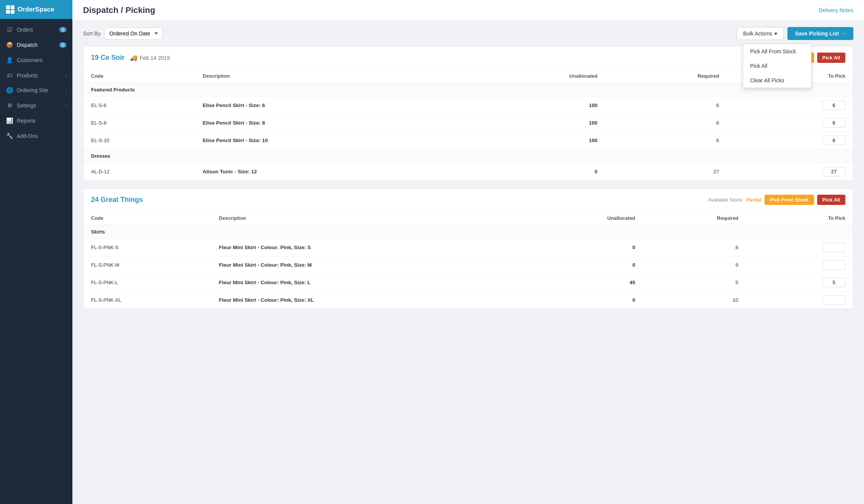 The height and width of the screenshot is (504, 864). Describe the element at coordinates (36, 252) in the screenshot. I see `sidebar: OrderSpace ☑ Orders 3 📦 Dispatch 5 👤 Cus…` at that location.